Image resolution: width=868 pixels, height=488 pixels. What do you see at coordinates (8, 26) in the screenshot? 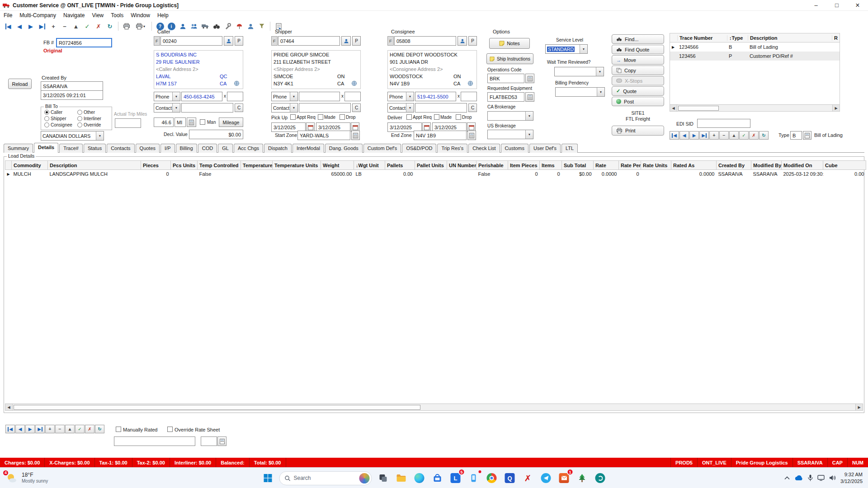
I see `first-record-button: ◀` at bounding box center [8, 26].